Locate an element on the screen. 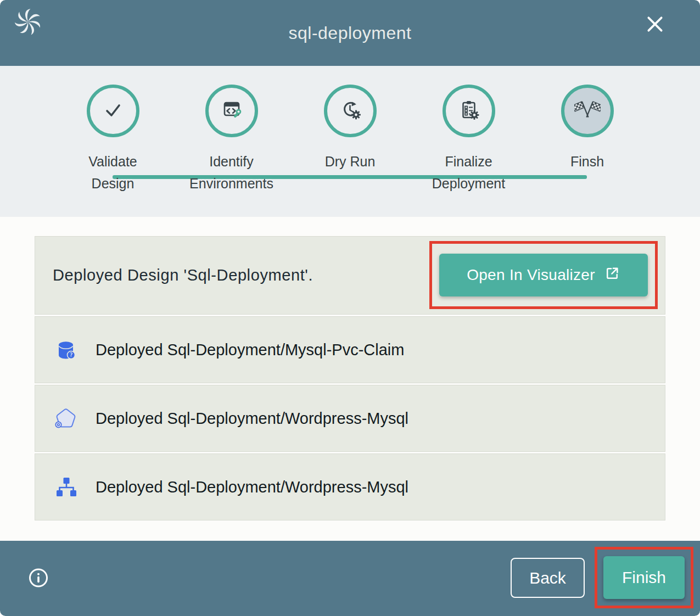 This screenshot has width=700, height=616. info-button is located at coordinates (38, 579).